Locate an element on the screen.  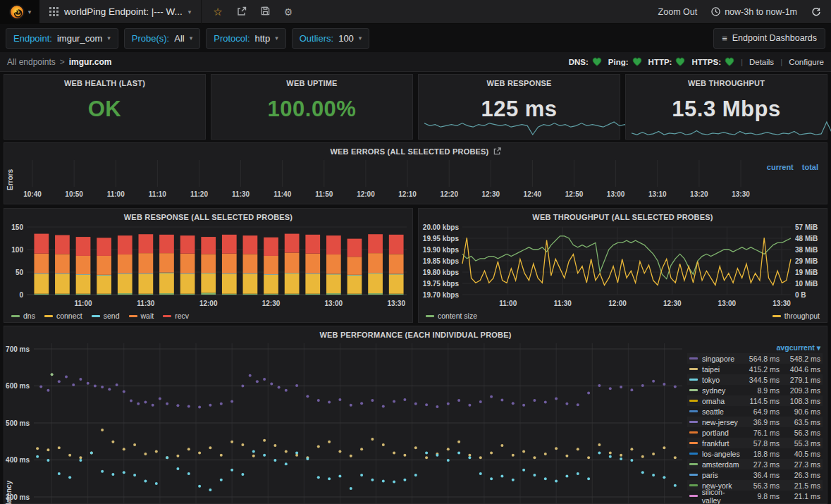
template-variables: Endpoint:imgur_com▾Probe(s):All▾Protocol… is located at coordinates (187, 38).